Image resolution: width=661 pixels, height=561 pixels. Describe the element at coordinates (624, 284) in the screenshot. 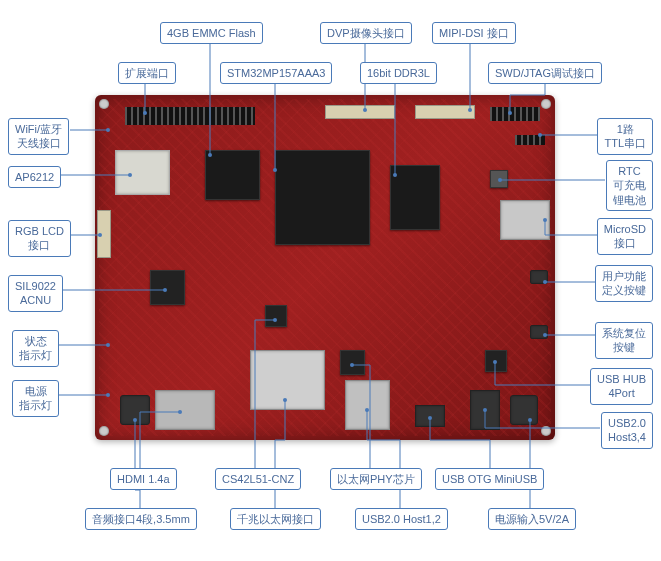

I see `label-user-btn: 用户功能 定义按键` at that location.